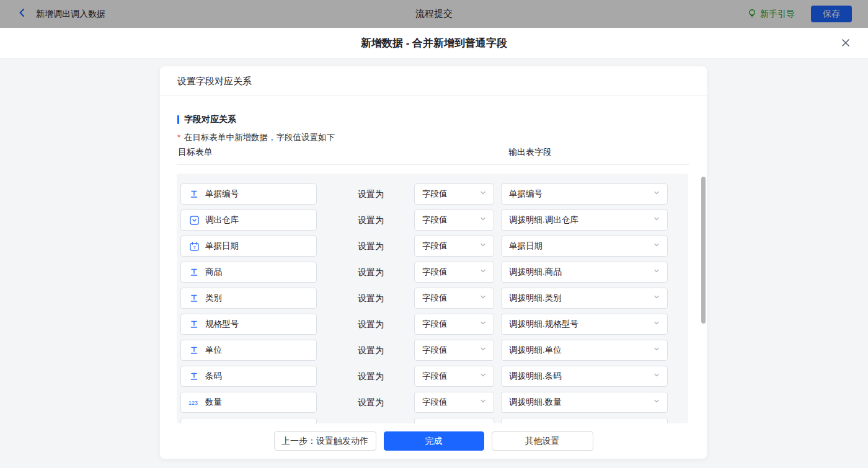  What do you see at coordinates (434, 43) in the screenshot?
I see `modal-title: 新增数据 - 合并新增到普通字段` at bounding box center [434, 43].